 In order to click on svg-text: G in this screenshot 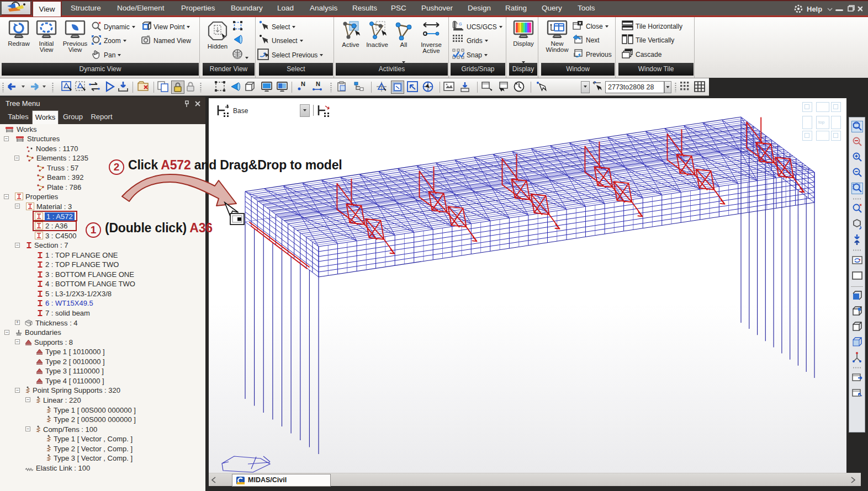, I will do `click(461, 24)`.